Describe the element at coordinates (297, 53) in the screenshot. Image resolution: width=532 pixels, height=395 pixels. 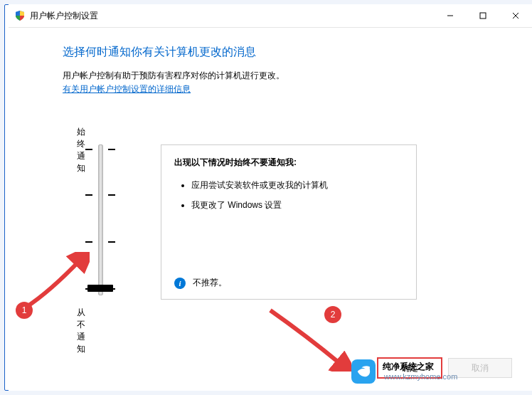
I see `page-heading: 选择何时通知你有关计算机更改的消息` at that location.